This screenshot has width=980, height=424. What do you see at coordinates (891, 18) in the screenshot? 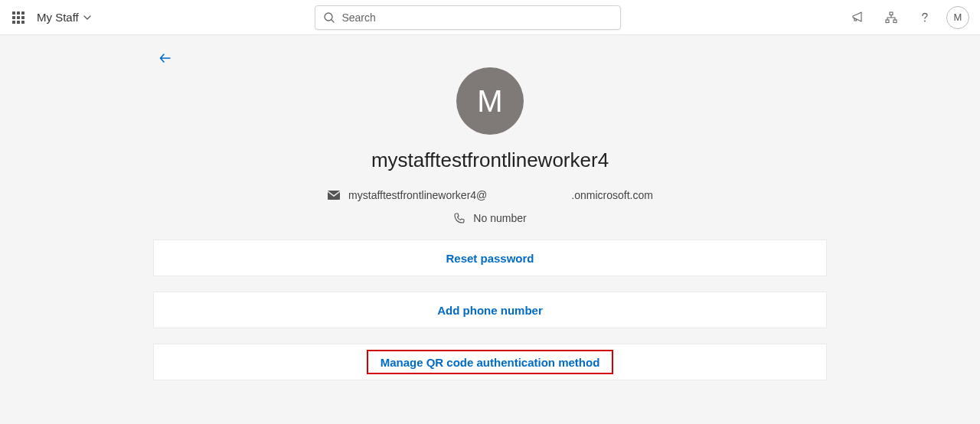
I see `org-chart-button` at bounding box center [891, 18].